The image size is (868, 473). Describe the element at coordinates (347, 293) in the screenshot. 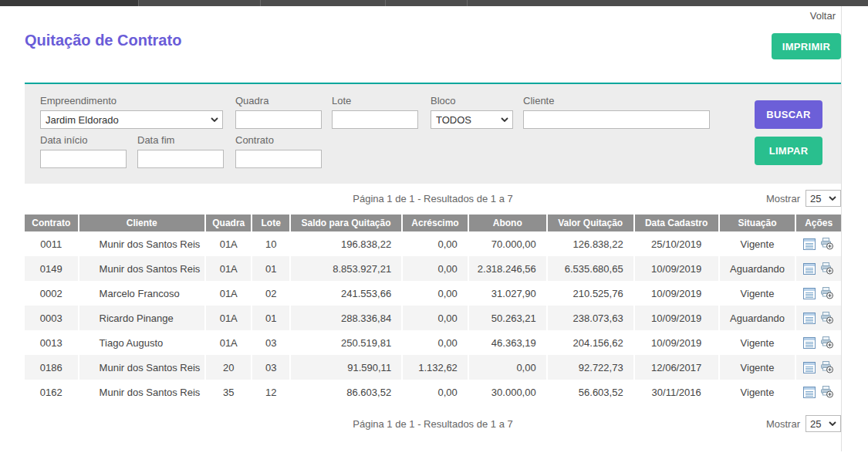

I see `cell-saldo: 241.553,66` at that location.